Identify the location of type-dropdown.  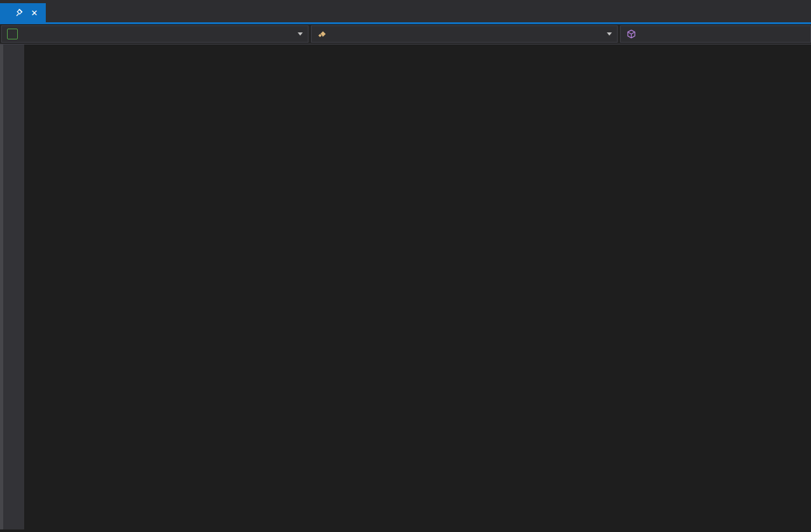
(464, 34).